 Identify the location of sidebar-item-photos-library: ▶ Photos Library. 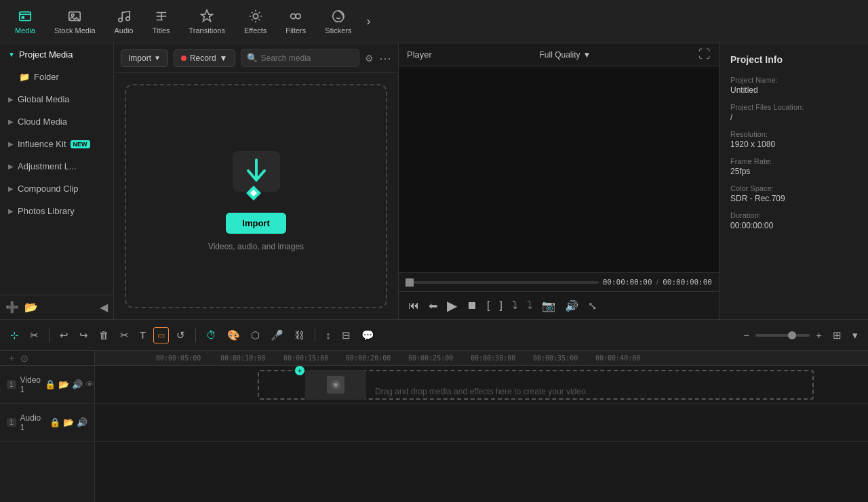
(57, 211).